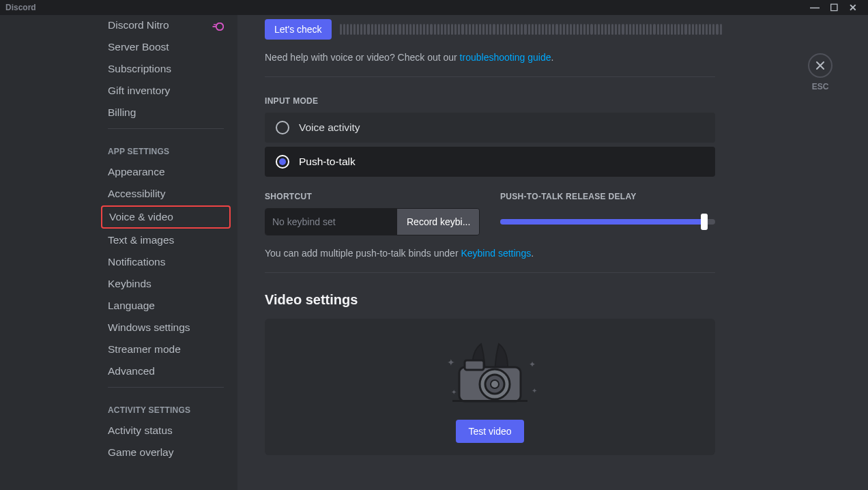  I want to click on mic-meter, so click(531, 29).